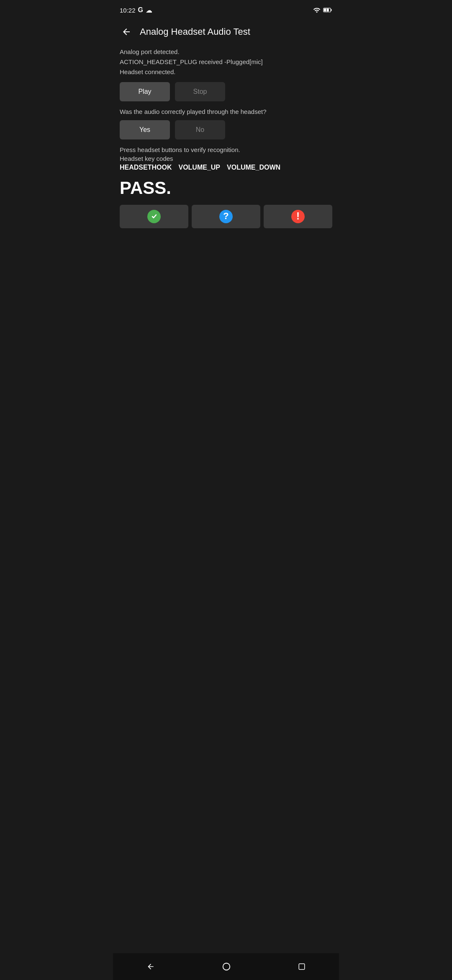 The height and width of the screenshot is (980, 452). I want to click on pass-text: PASS., so click(226, 188).